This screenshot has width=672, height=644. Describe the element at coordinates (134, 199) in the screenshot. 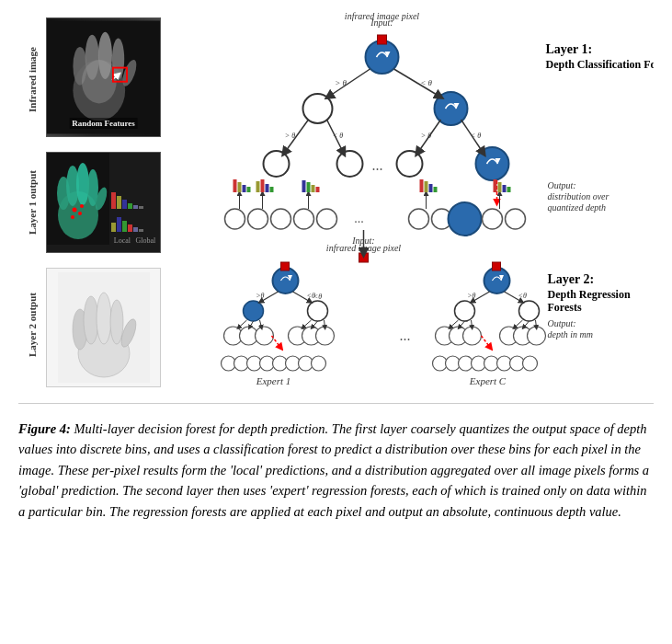

I see `chart-local` at that location.